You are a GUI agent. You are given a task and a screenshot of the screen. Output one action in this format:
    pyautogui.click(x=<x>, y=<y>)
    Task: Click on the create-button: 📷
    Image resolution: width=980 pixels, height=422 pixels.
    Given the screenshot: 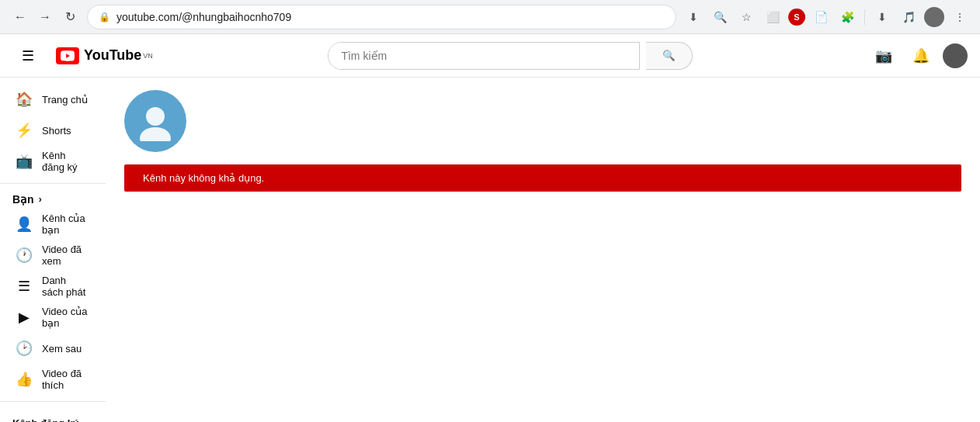 What is the action you would take?
    pyautogui.click(x=884, y=56)
    